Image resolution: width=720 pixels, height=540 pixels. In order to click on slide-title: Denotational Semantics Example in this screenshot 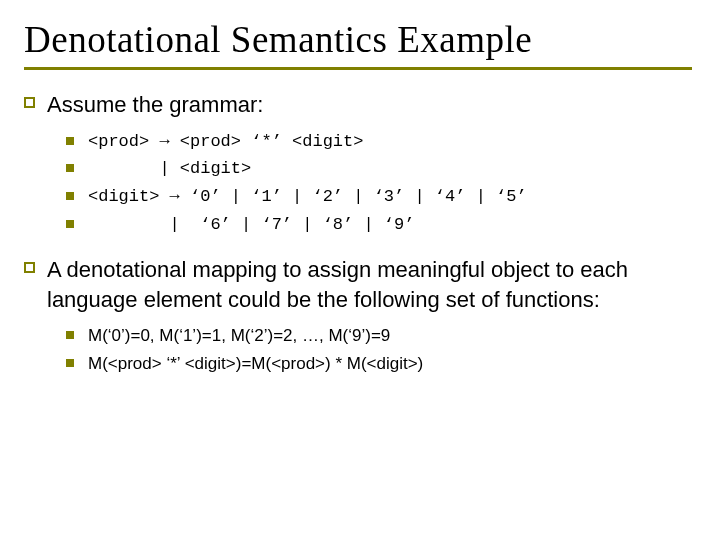, I will do `click(358, 40)`.